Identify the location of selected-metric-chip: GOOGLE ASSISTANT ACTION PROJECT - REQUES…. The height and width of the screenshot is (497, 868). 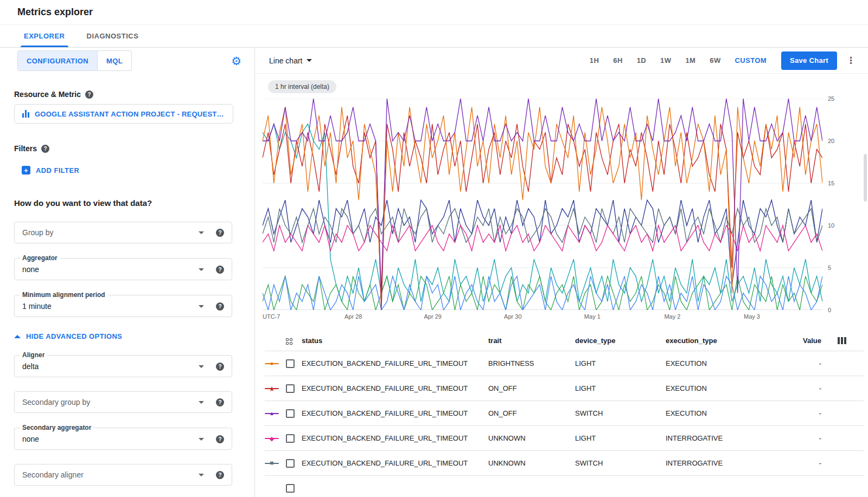
(124, 114).